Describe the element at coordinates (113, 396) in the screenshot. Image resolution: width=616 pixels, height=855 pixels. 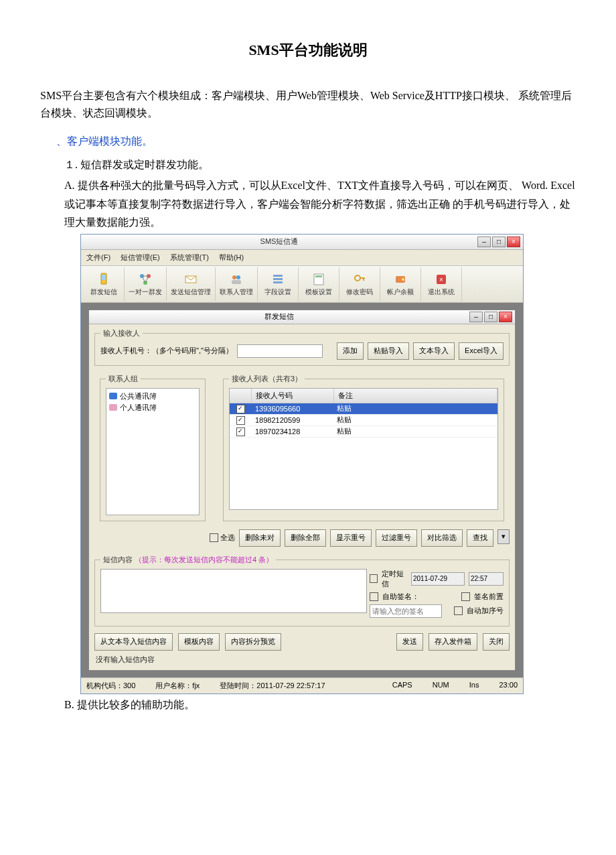
I see `folder-icon` at that location.